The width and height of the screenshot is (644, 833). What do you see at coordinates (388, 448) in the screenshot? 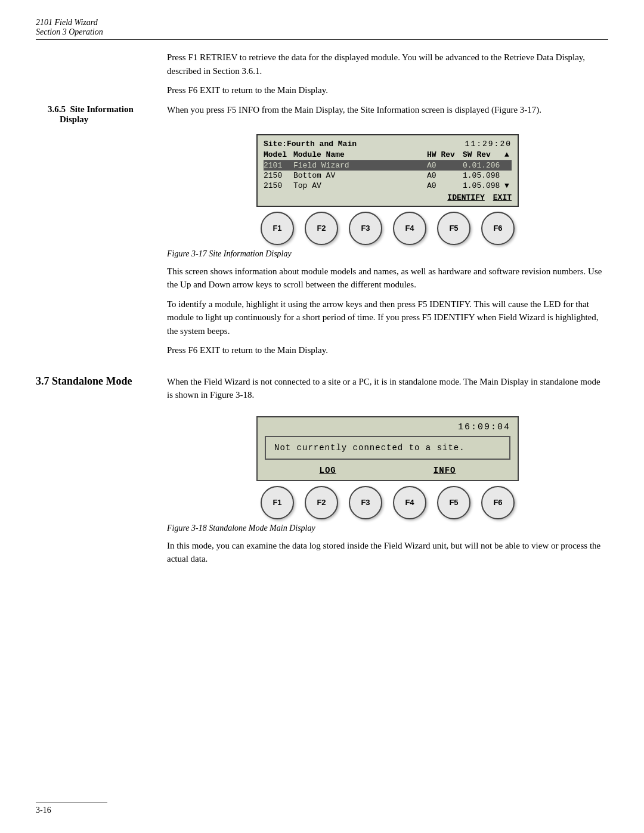
I see `figure-18-lcd: 16:09:04 Not currently connected to a si…` at bounding box center [388, 448].